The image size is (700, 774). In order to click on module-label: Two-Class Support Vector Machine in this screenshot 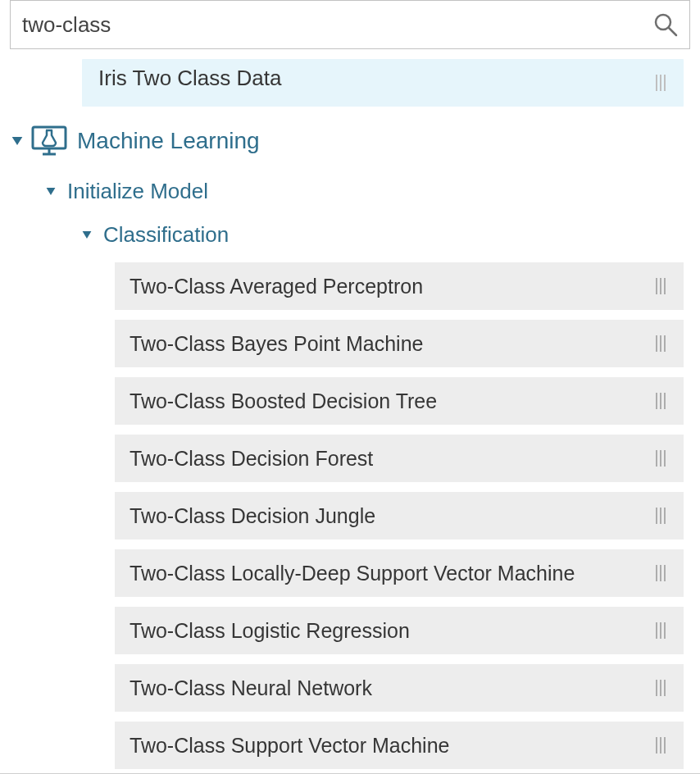, I will do `click(384, 746)`.